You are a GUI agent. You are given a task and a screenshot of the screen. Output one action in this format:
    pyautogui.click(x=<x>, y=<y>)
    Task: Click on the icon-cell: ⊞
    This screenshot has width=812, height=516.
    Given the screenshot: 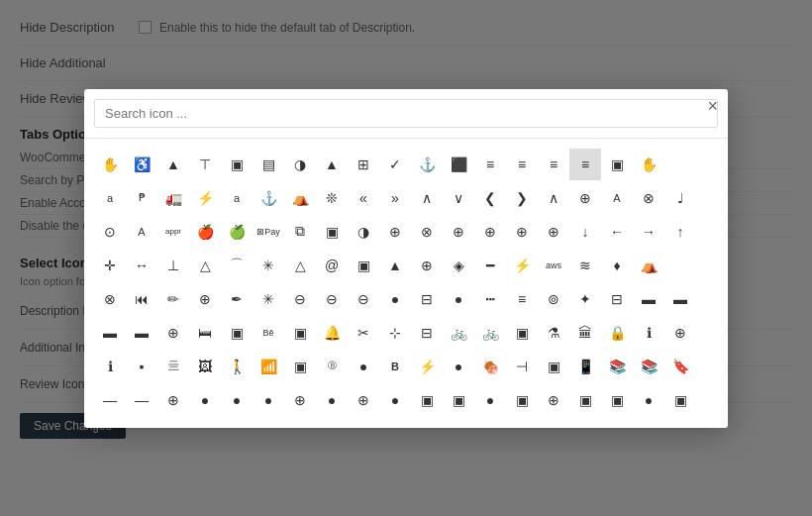 What is the action you would take?
    pyautogui.click(x=363, y=164)
    